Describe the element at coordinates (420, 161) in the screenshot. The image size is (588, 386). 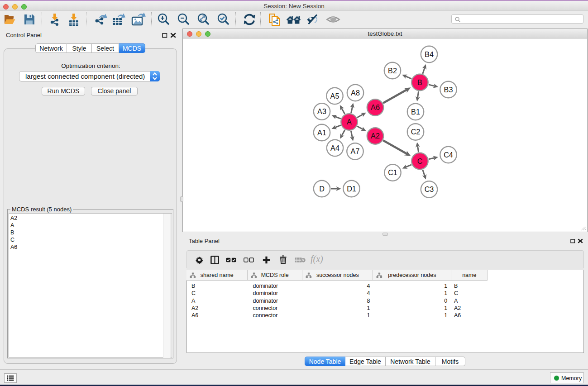
I see `svg-text: C` at that location.